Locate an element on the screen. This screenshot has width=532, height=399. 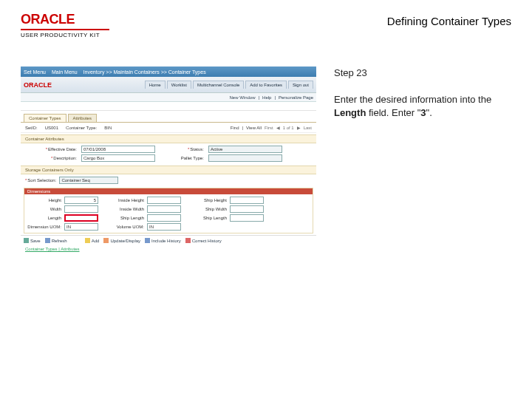
find-link: Find is located at coordinates (235, 128).